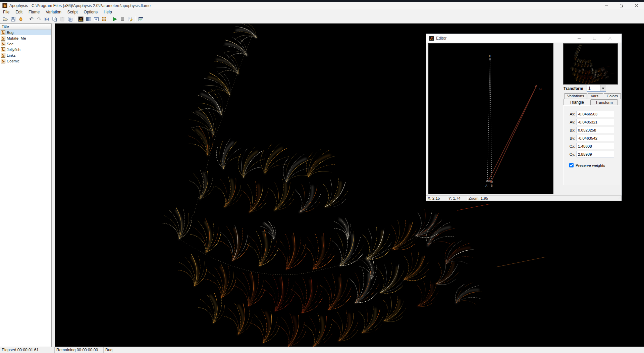 The width and height of the screenshot is (644, 353). I want to click on editor-button, so click(80, 19).